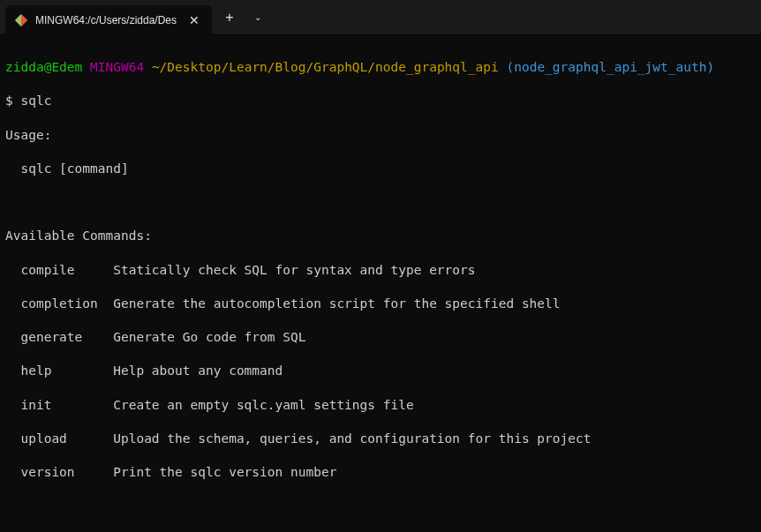 The image size is (761, 532). What do you see at coordinates (380, 169) in the screenshot?
I see `usage-line: sqlc [command]` at bounding box center [380, 169].